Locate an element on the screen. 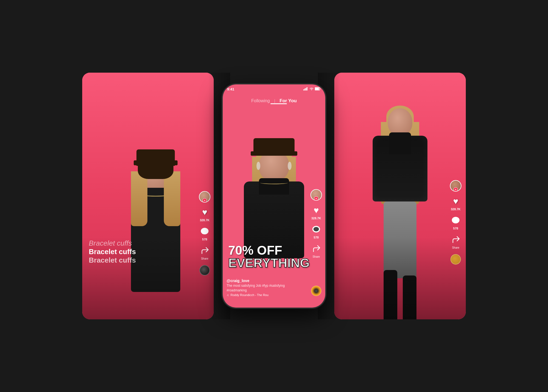 Image resolution: width=548 pixels, height=392 pixels. phone-frame: 9:41 is located at coordinates (274, 196).